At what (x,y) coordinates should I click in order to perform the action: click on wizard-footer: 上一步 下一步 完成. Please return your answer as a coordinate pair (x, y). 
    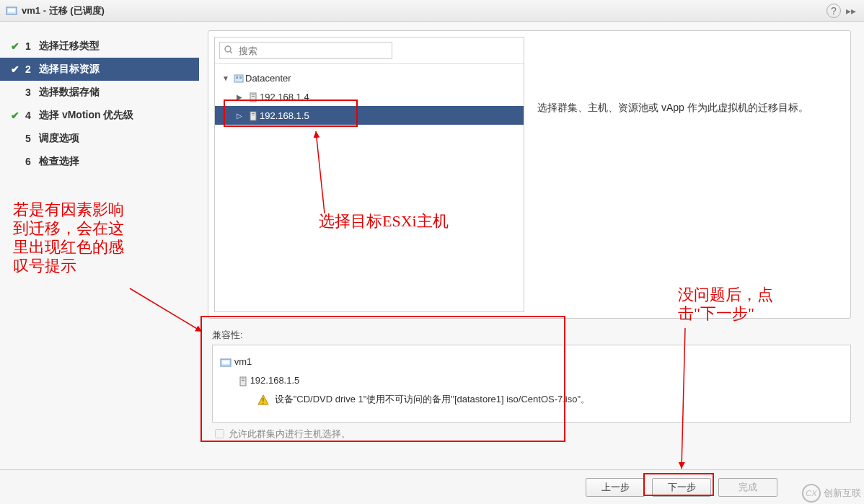
    Looking at the image, I should click on (432, 487).